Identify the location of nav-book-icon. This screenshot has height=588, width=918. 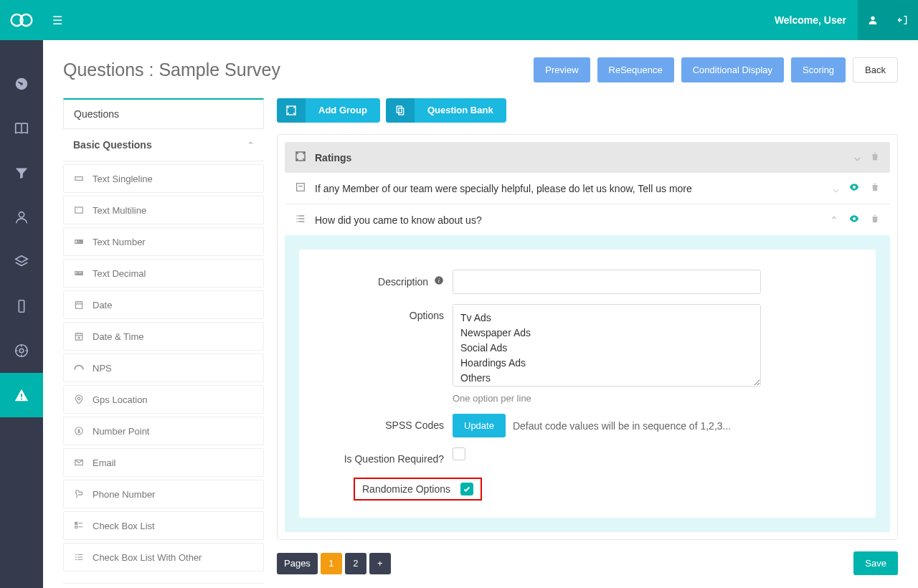
(22, 128).